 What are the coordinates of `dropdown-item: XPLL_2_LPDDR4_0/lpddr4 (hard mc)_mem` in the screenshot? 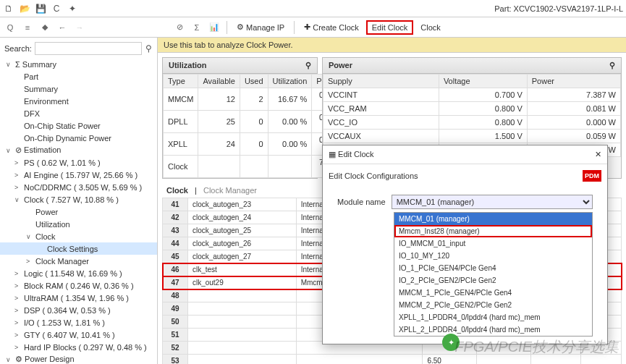 It's located at (494, 330).